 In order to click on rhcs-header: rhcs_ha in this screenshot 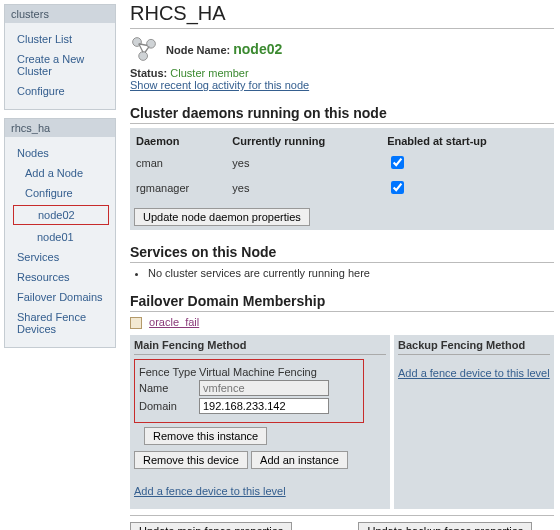, I will do `click(60, 128)`.